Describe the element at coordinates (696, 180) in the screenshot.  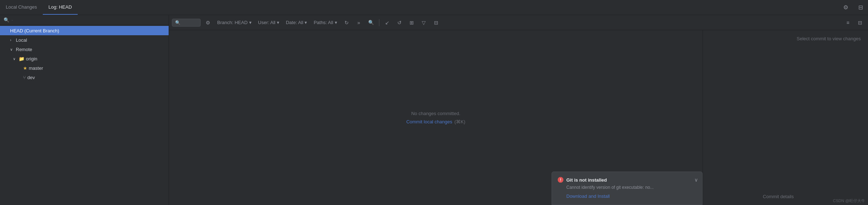
I see `toast-expand-button: ∨` at that location.